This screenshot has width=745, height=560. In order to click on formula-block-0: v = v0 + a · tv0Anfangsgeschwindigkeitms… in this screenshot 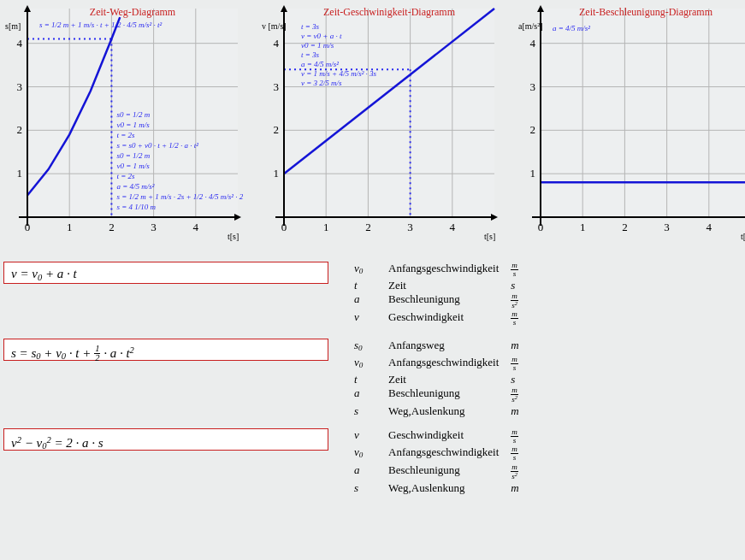, I will do `click(373, 295)`.